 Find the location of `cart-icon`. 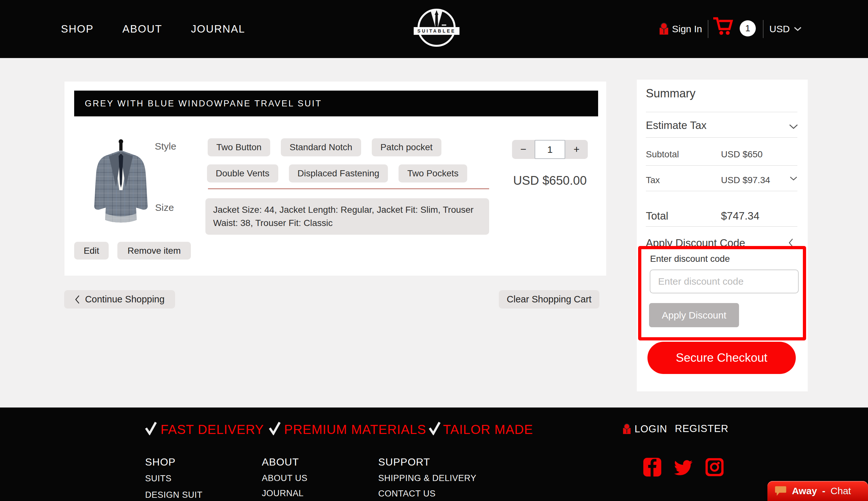

cart-icon is located at coordinates (723, 26).